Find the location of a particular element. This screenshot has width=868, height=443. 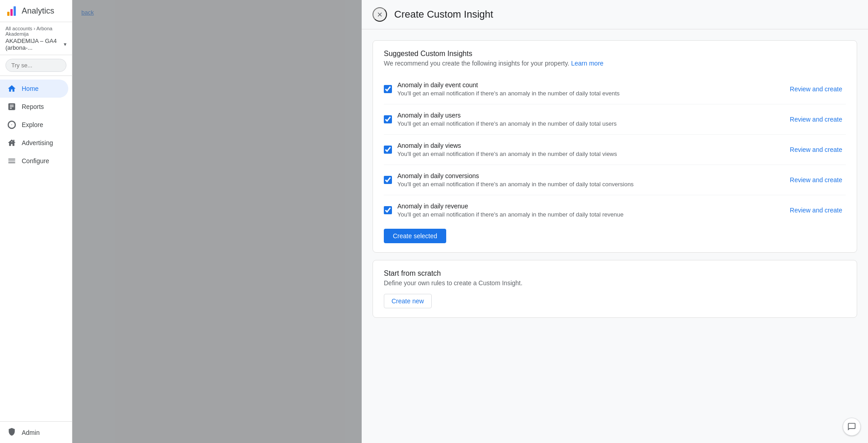

property-row: AKADEMIJA – GA4 (arbona-... ▾ is located at coordinates (36, 44).